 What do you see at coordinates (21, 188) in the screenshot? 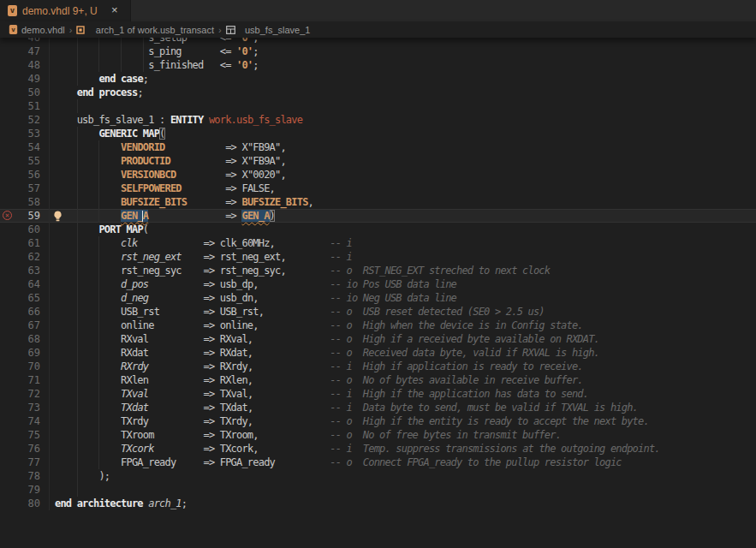
I see `line-number: 57` at bounding box center [21, 188].